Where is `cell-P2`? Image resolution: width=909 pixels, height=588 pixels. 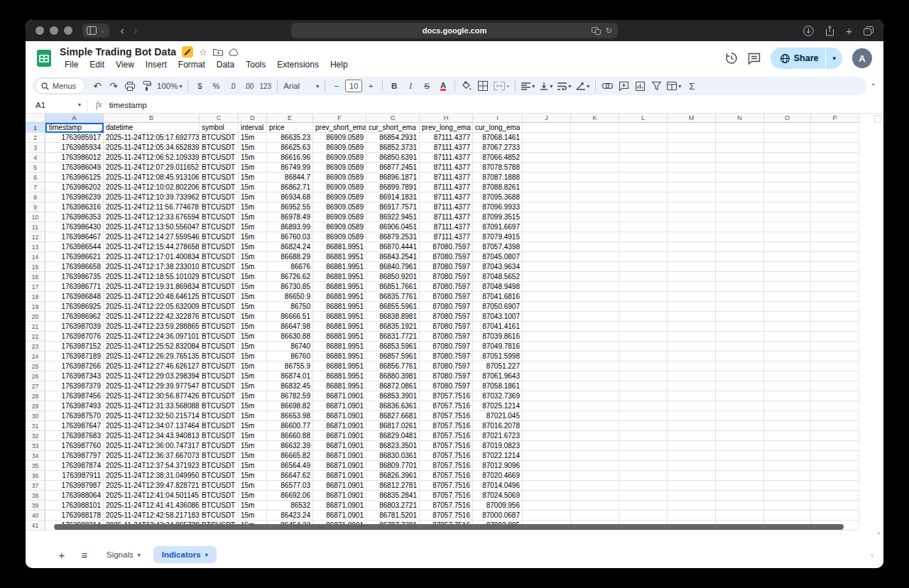
cell-P2 is located at coordinates (835, 138).